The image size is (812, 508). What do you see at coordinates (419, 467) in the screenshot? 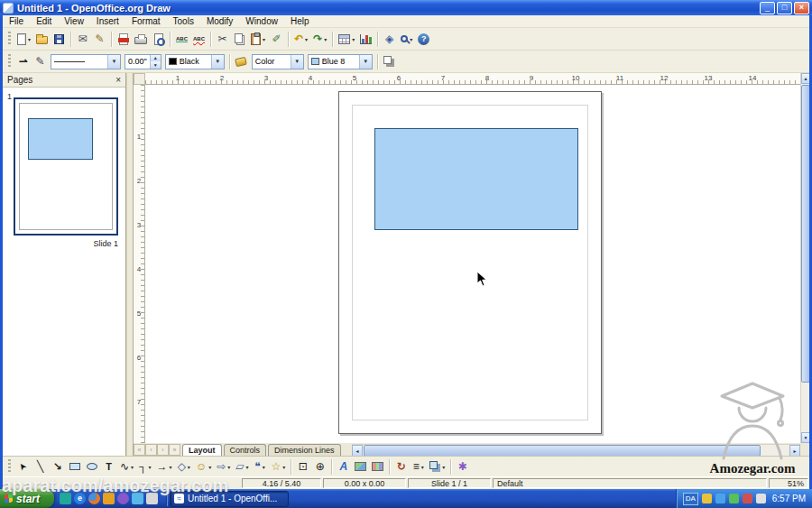
I see `alignment-button` at bounding box center [419, 467].